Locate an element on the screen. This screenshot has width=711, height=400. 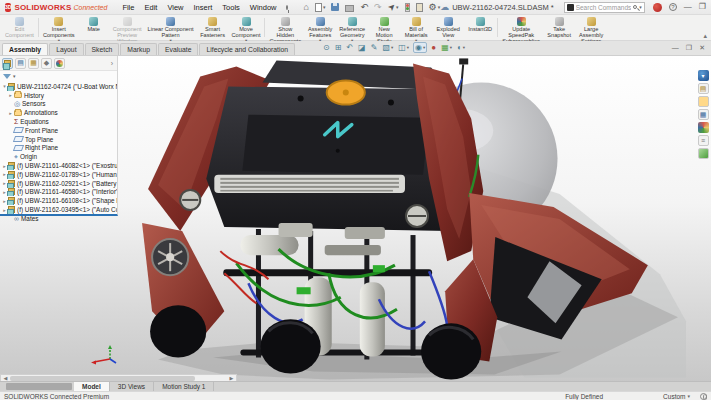
panel-expand-arrow: › is located at coordinates (113, 64).